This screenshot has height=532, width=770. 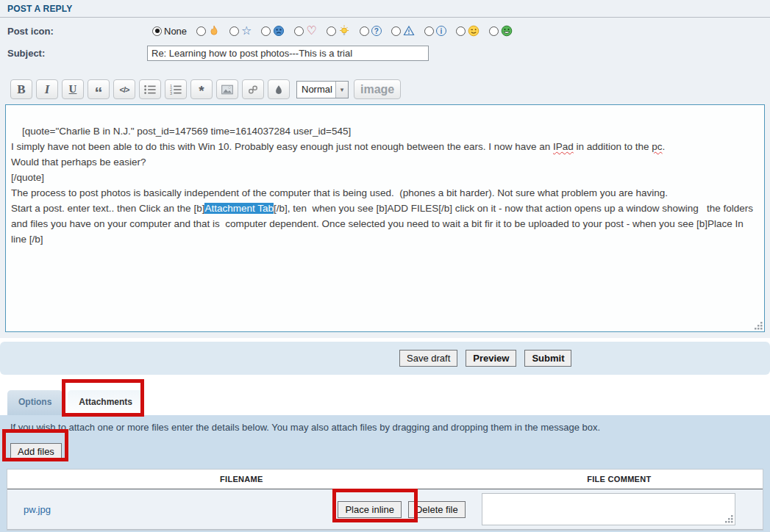 I want to click on post-icon-option-question: ?, so click(x=371, y=31).